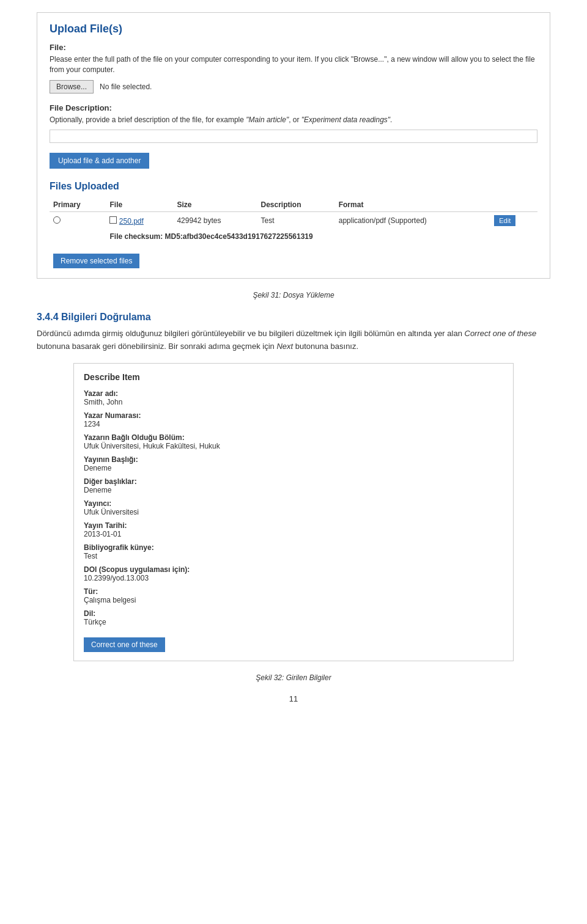 Image resolution: width=587 pixels, height=924 pixels. I want to click on label-author-name: Yazar adı:, so click(294, 394).